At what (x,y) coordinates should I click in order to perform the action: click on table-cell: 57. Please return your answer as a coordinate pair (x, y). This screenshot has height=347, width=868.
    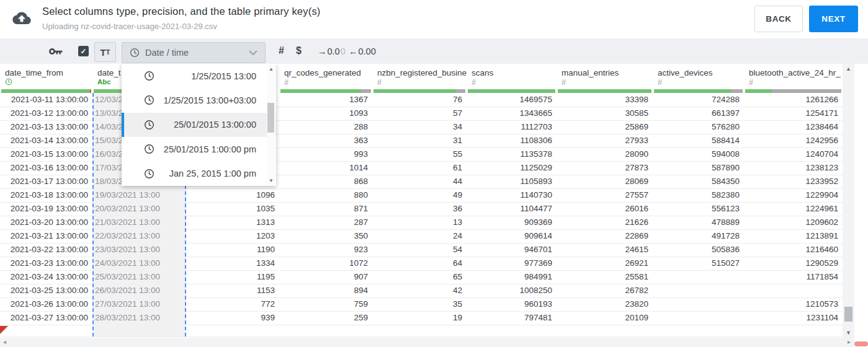
    Looking at the image, I should click on (419, 113).